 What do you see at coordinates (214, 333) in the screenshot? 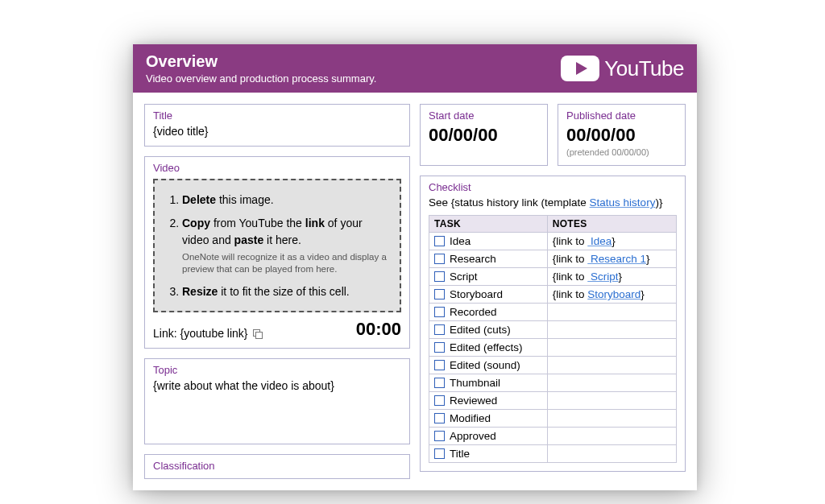
I see `video-link-value: {youtube link}` at bounding box center [214, 333].